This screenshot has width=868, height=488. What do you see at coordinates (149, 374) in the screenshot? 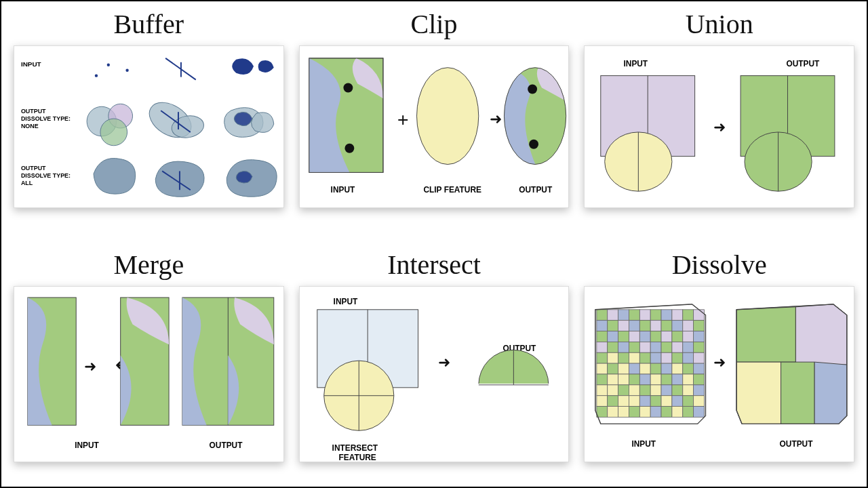
I see `merge-svg: ➜ ➜ INPUT` at bounding box center [149, 374].